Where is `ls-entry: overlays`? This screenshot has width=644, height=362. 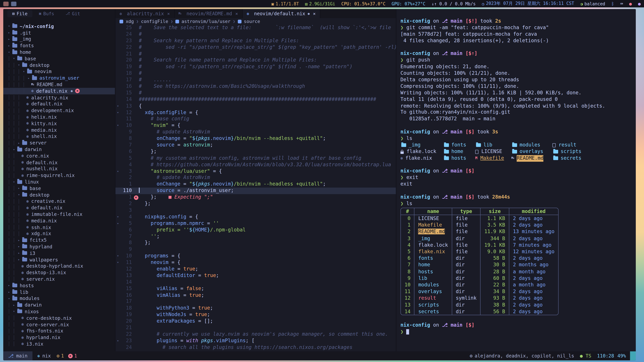 ls-entry: overlays is located at coordinates (532, 152).